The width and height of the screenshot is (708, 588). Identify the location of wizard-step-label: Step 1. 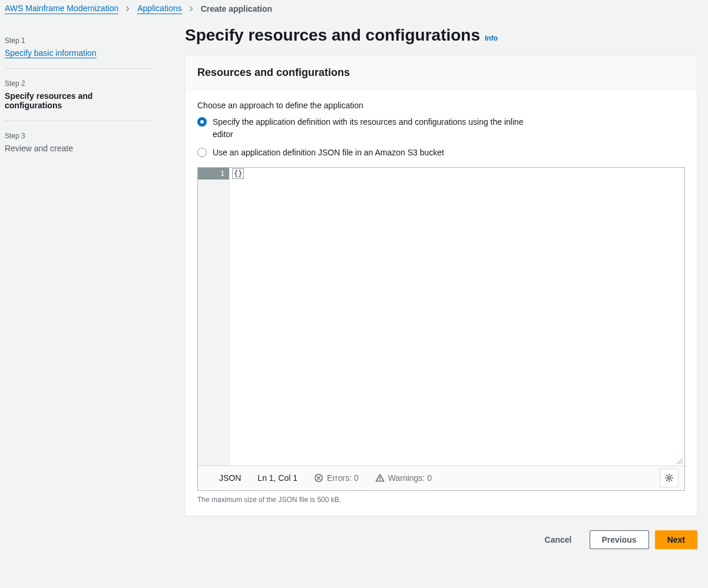
(78, 41).